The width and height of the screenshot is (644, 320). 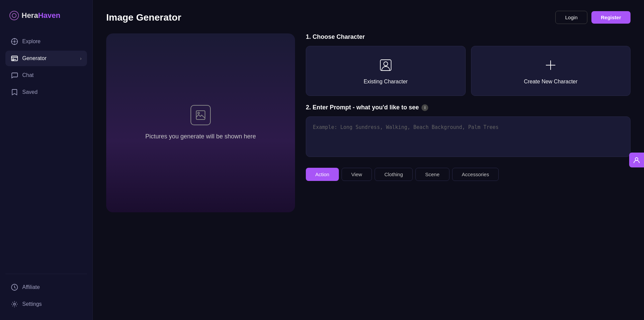 What do you see at coordinates (144, 18) in the screenshot?
I see `page-title: Image Generator` at bounding box center [144, 18].